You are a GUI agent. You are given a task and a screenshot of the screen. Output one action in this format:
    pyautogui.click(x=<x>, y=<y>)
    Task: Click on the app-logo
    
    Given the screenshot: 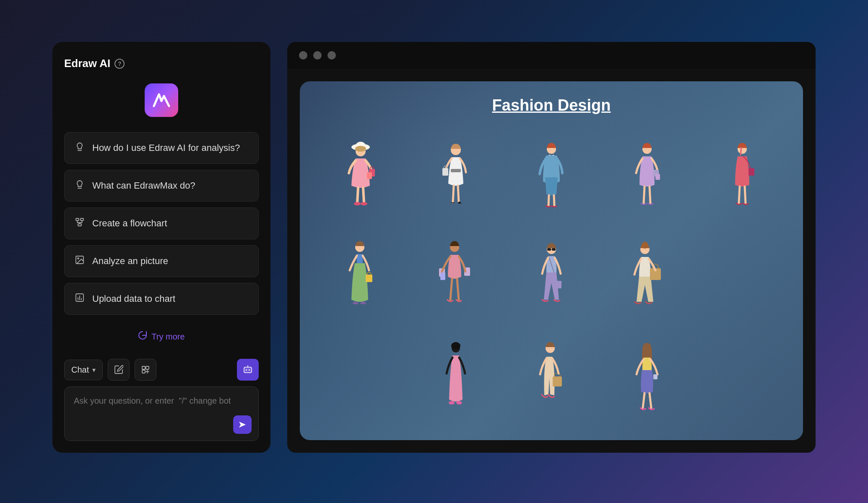 What is the action you would take?
    pyautogui.click(x=161, y=100)
    